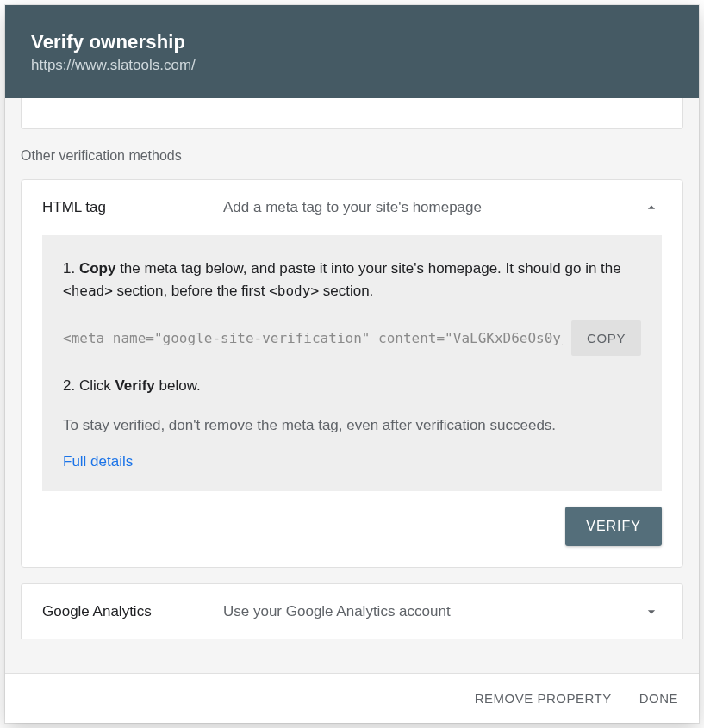  Describe the element at coordinates (352, 279) in the screenshot. I see `step-1-text: 1. Copy the meta tag below, and paste it…` at that location.